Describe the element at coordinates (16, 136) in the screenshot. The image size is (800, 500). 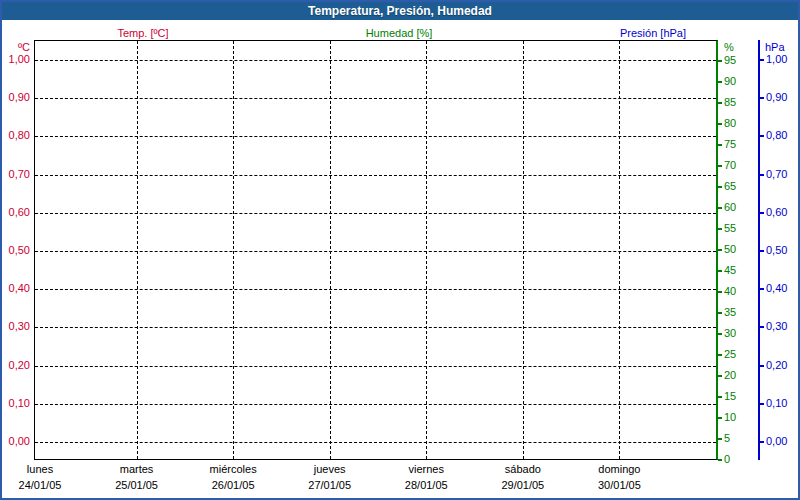
I see `temperature-tick-label: 0,80` at that location.